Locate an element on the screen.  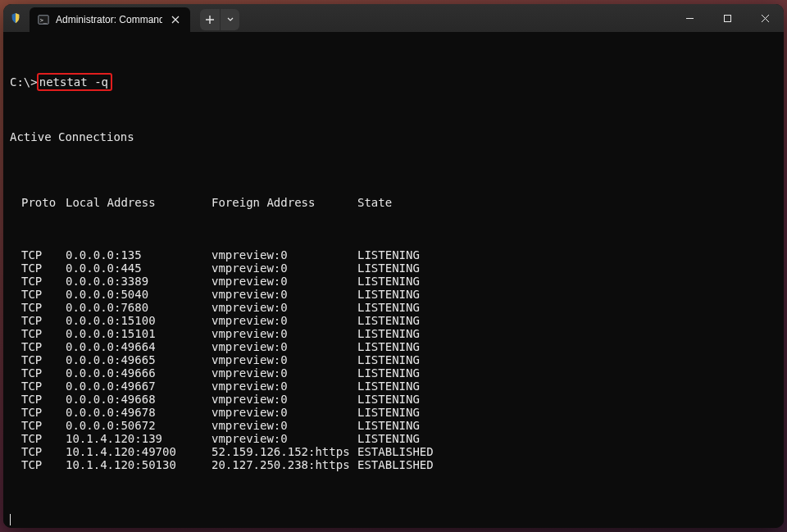
titlebar: >_ Administrator: Command Pro is located at coordinates (394, 18).